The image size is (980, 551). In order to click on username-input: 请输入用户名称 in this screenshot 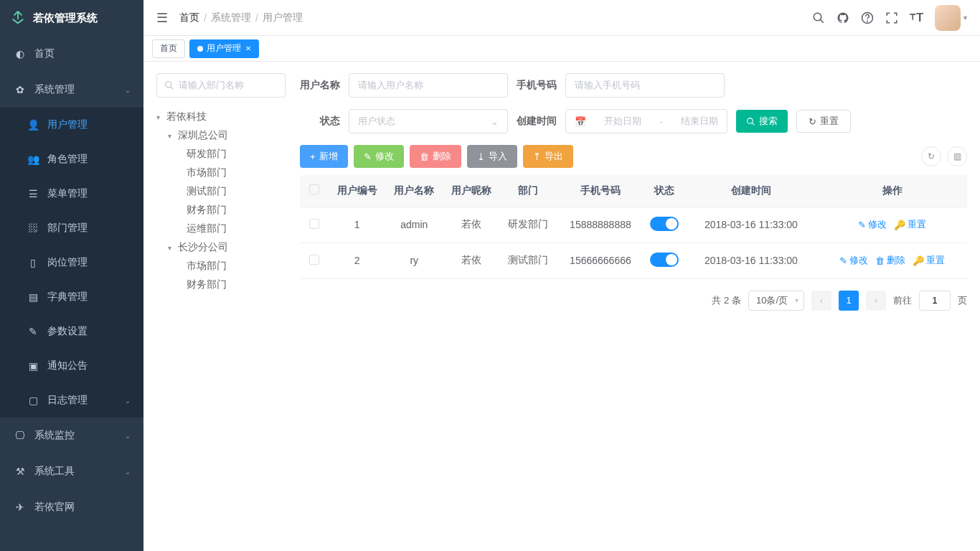, I will do `click(428, 85)`.